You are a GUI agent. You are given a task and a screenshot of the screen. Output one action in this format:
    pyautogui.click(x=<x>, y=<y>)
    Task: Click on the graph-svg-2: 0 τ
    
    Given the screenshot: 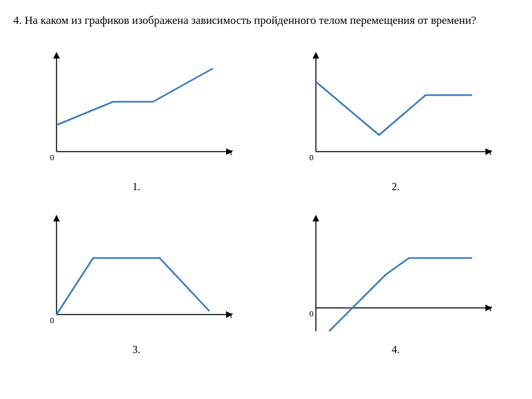 What is the action you would take?
    pyautogui.click(x=396, y=112)
    